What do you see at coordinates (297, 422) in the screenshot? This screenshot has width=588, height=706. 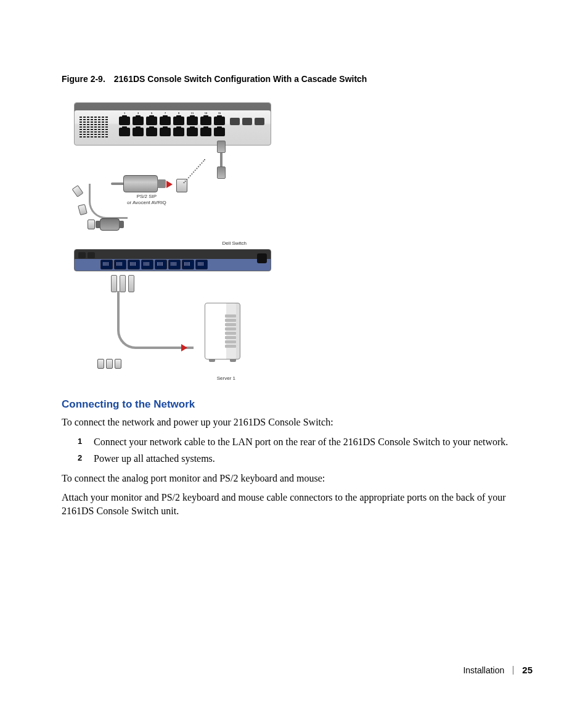 I see `intro-paragraph: To connect the network and power up your…` at bounding box center [297, 422].